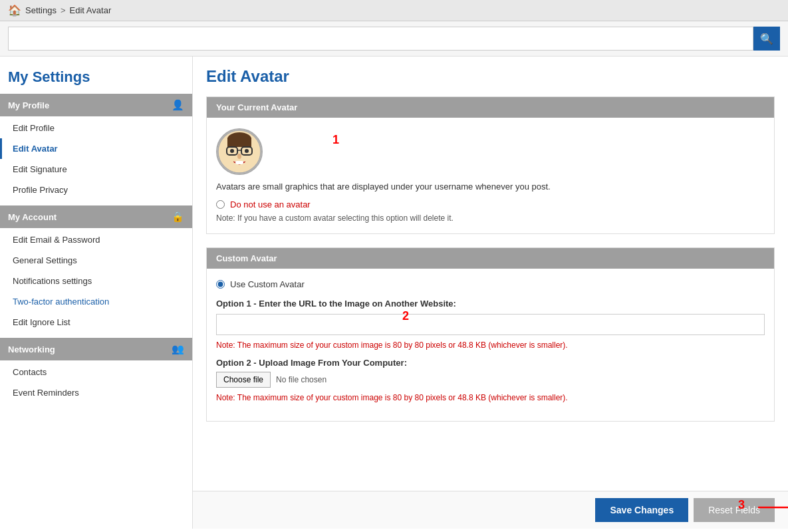 The height and width of the screenshot is (532, 788). What do you see at coordinates (96, 217) in the screenshot?
I see `sidebar-section-my-account: My Account 🔒` at bounding box center [96, 217].